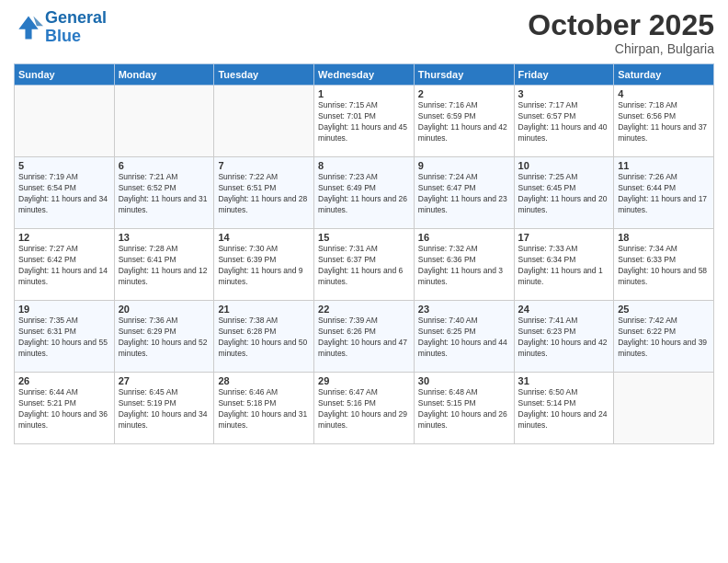  Describe the element at coordinates (664, 166) in the screenshot. I see `day-number: 11` at that location.